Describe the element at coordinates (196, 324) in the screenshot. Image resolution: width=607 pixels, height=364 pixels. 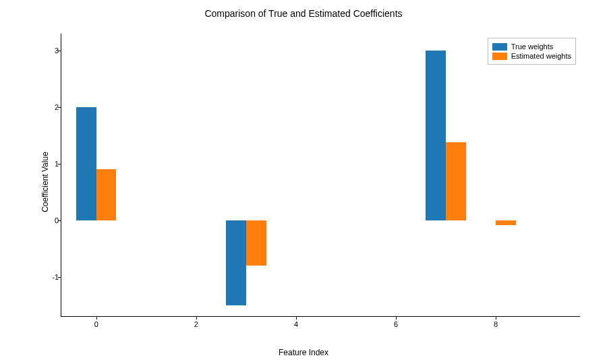
I see `x-tick-label: 2` at that location.